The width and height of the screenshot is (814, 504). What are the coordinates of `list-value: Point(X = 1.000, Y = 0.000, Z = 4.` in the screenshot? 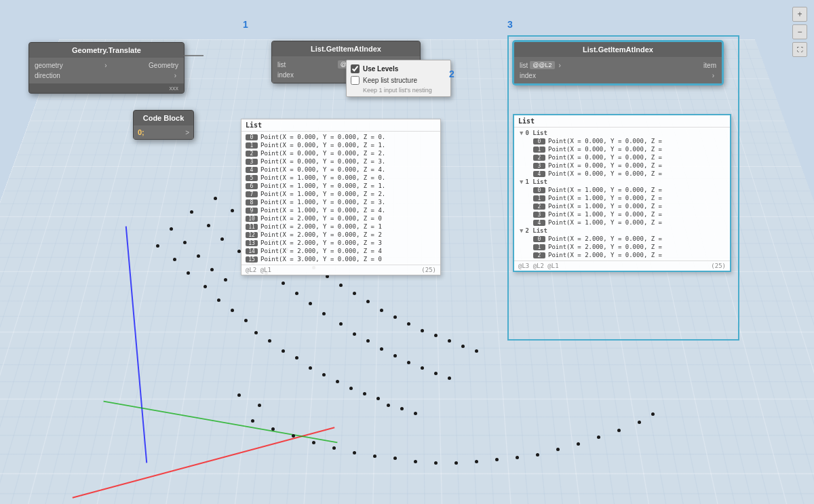 It's located at (323, 210).